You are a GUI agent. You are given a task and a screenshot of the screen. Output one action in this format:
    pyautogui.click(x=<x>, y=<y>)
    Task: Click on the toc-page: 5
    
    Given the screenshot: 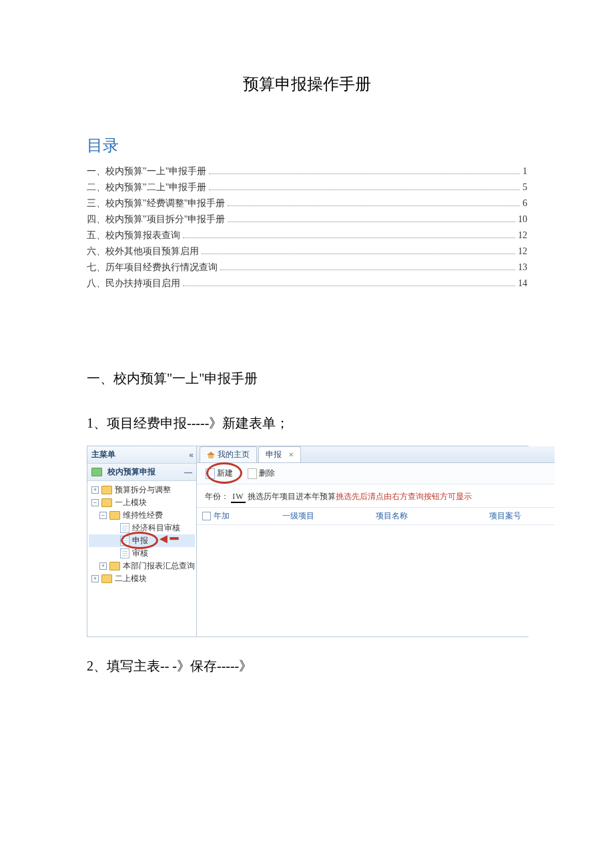 What is the action you would take?
    pyautogui.click(x=525, y=187)
    